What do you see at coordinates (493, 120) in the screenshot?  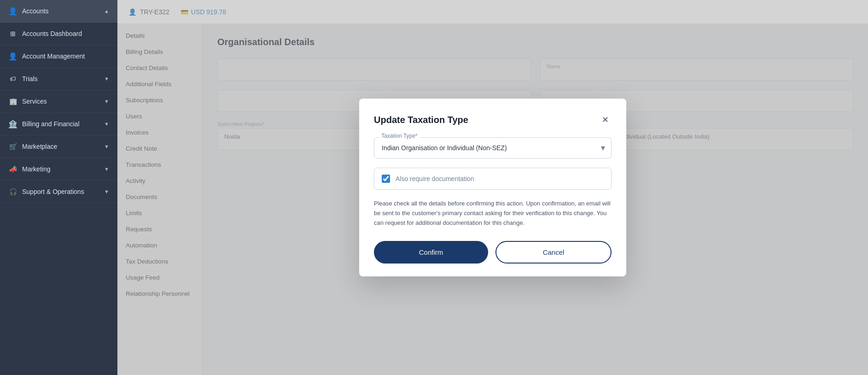 I see `modal-header: Update Taxation Type ✕` at bounding box center [493, 120].